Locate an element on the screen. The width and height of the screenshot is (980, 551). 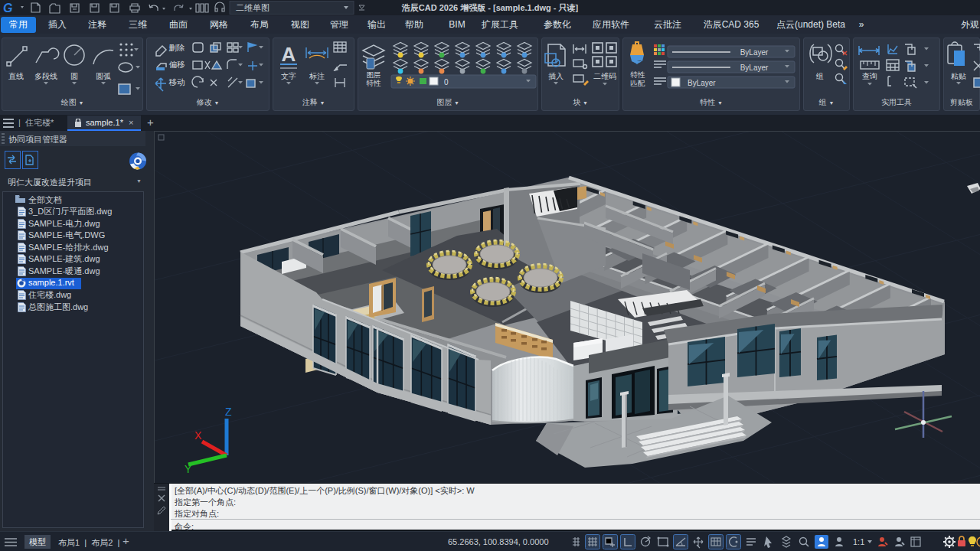
svg-text: 组 is located at coordinates (819, 77).